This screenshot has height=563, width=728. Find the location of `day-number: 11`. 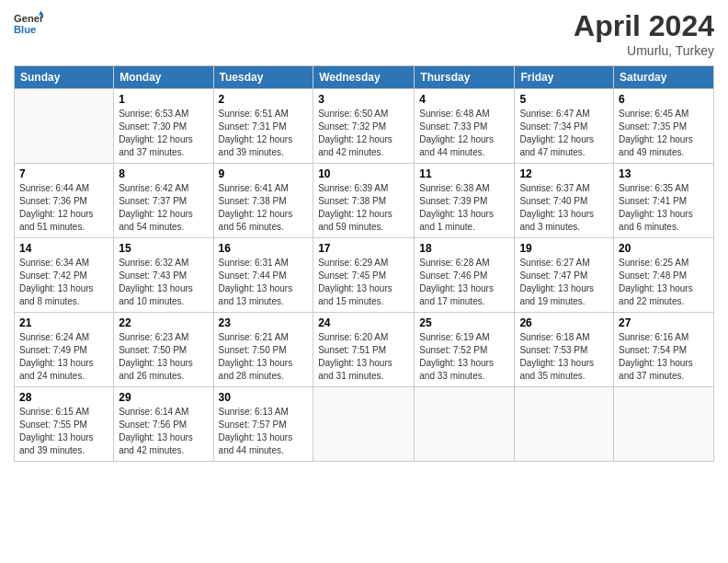

day-number: 11 is located at coordinates (464, 174).